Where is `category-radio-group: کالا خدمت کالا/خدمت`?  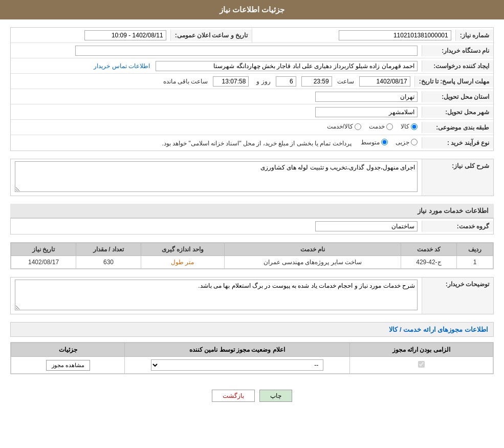 category-radio-group: کالا خدمت کالا/خدمت is located at coordinates (372, 126).